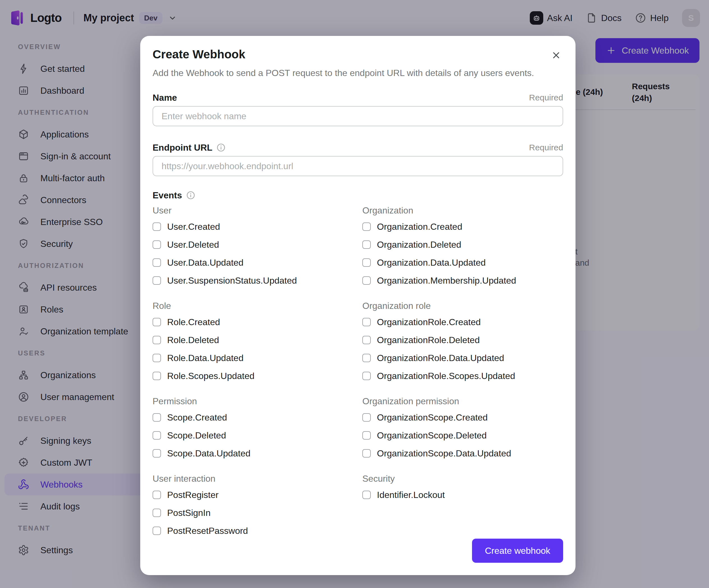  Describe the element at coordinates (232, 281) in the screenshot. I see `event-label: User.SuspensionStatus.Updated` at that location.